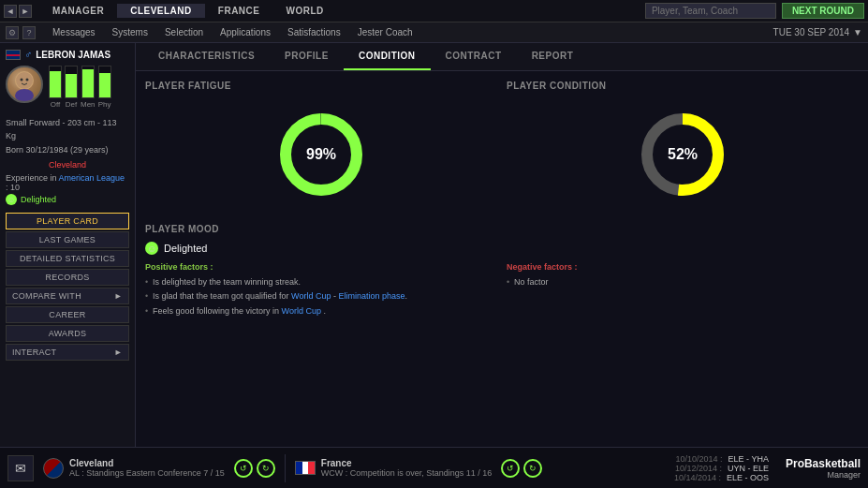 The width and height of the screenshot is (868, 488). What do you see at coordinates (721, 468) in the screenshot?
I see `news-item-2: 10/12/2014 : UYN - ELE` at bounding box center [721, 468].